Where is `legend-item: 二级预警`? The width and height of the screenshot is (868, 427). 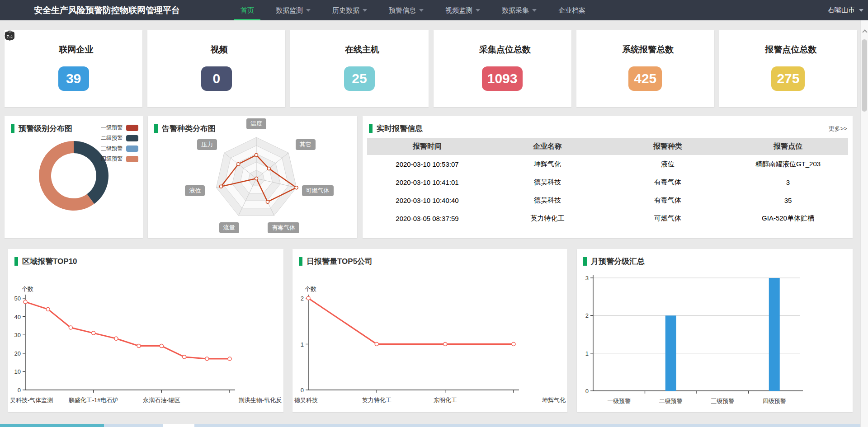
legend-item: 二级预警 is located at coordinates (119, 138).